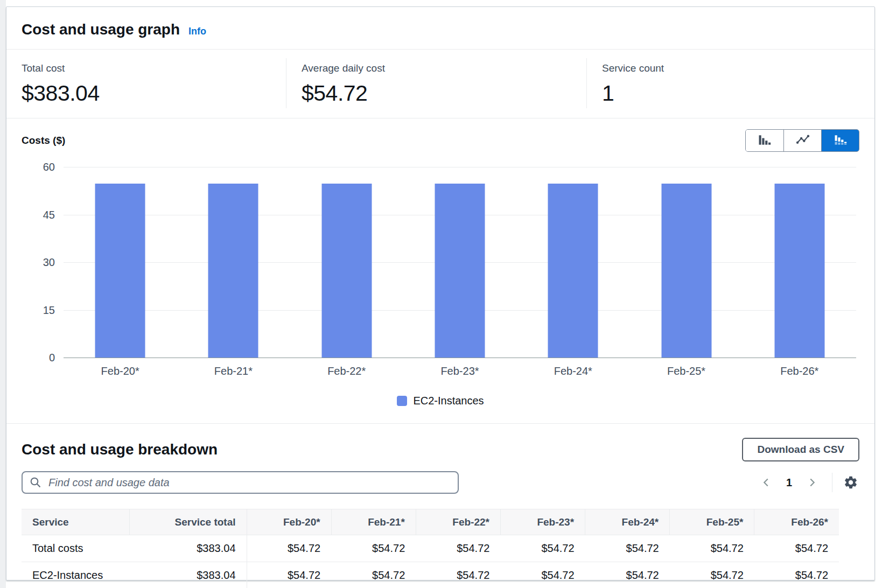 This screenshot has height=588, width=882. Describe the element at coordinates (573, 372) in the screenshot. I see `x-axis-label: Feb-24*` at that location.